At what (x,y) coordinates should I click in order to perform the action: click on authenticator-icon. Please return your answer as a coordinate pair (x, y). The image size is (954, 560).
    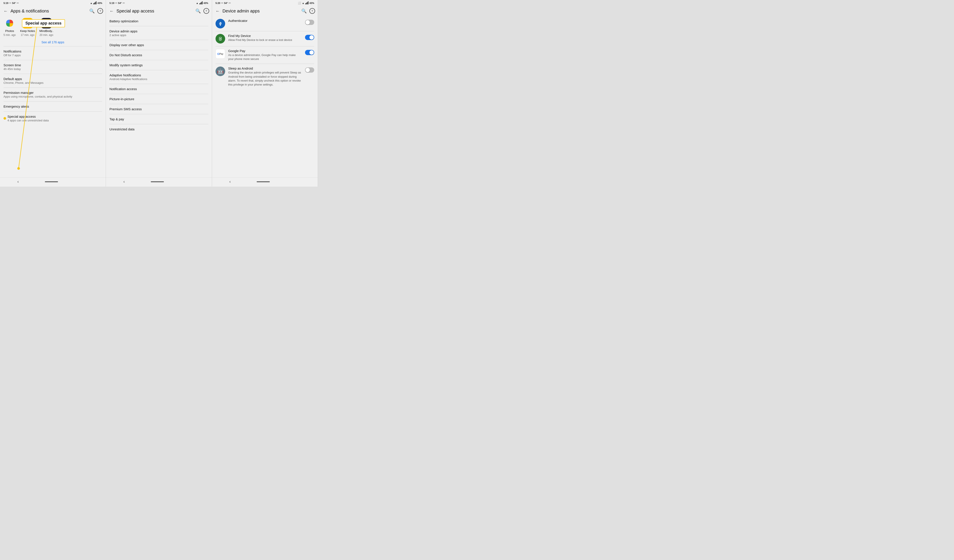
    Looking at the image, I should click on (220, 23).